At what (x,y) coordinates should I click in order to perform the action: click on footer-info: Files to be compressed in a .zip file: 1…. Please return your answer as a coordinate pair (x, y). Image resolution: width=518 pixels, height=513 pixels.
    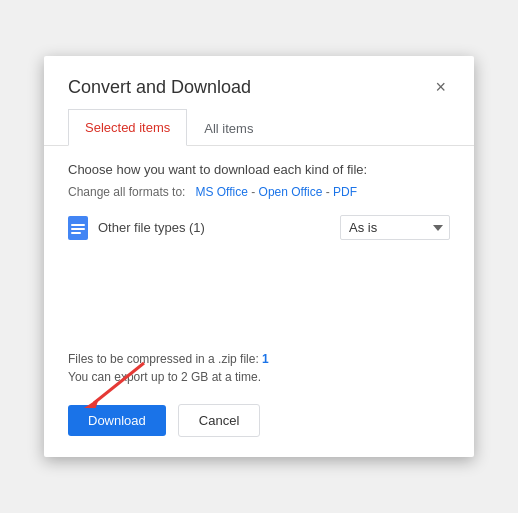
    Looking at the image, I should click on (259, 368).